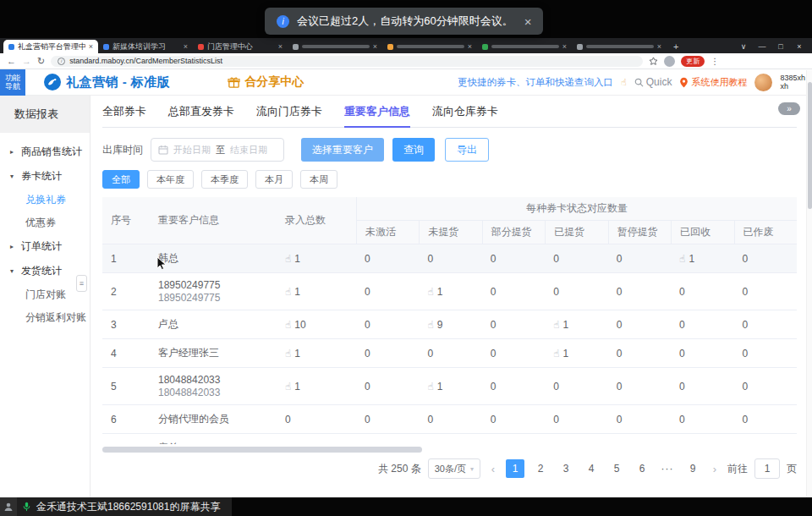 Image resolution: width=812 pixels, height=516 pixels. What do you see at coordinates (316, 439) in the screenshot?
I see `cell-value: ☝20` at bounding box center [316, 439].